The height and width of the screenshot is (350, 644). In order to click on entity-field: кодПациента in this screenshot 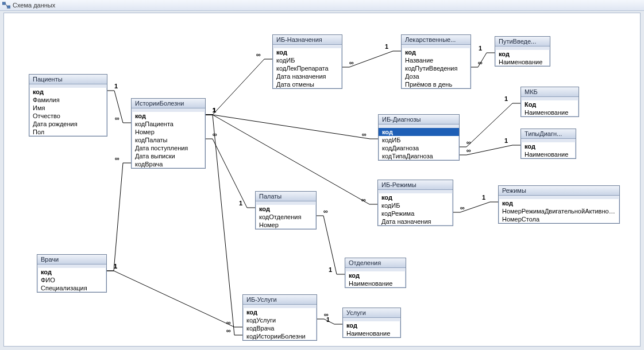, I will do `click(168, 124)`.